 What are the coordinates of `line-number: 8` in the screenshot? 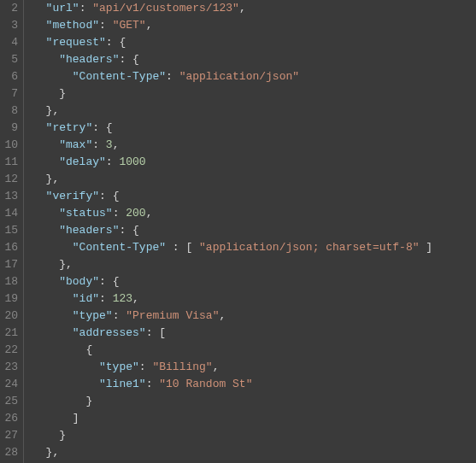 It's located at (9, 111).